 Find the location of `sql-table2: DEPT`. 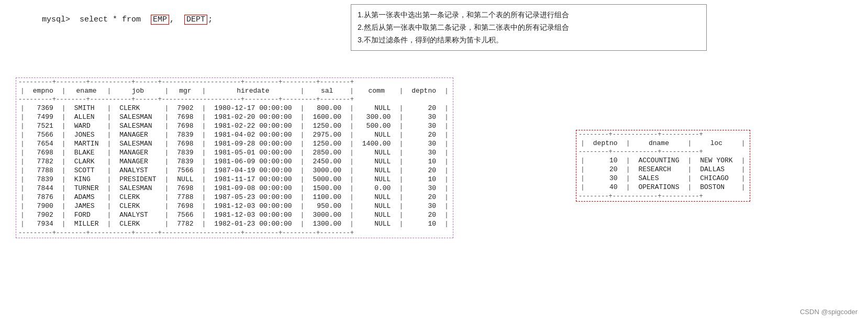

sql-table2: DEPT is located at coordinates (196, 20).